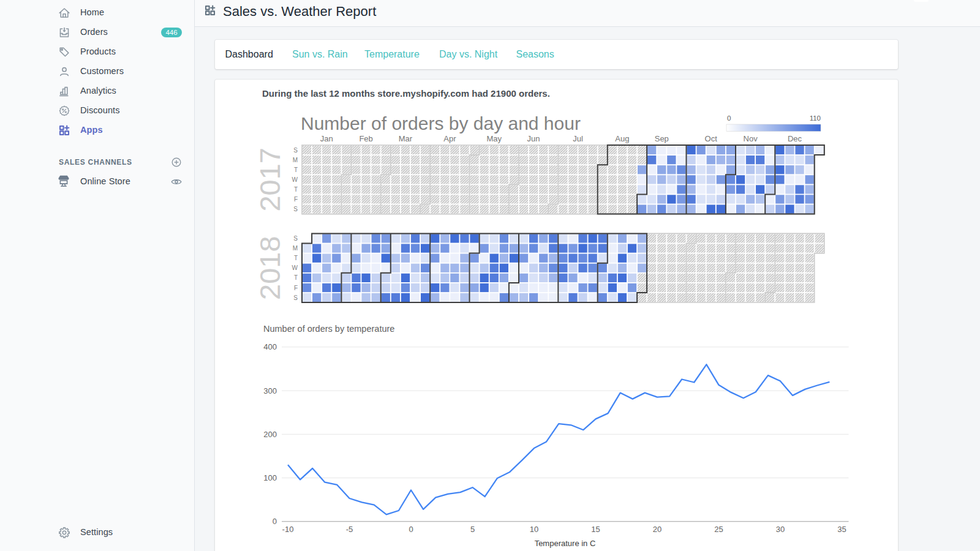 The image size is (980, 551). What do you see at coordinates (795, 138) in the screenshot?
I see `svg-text: Dec` at bounding box center [795, 138].